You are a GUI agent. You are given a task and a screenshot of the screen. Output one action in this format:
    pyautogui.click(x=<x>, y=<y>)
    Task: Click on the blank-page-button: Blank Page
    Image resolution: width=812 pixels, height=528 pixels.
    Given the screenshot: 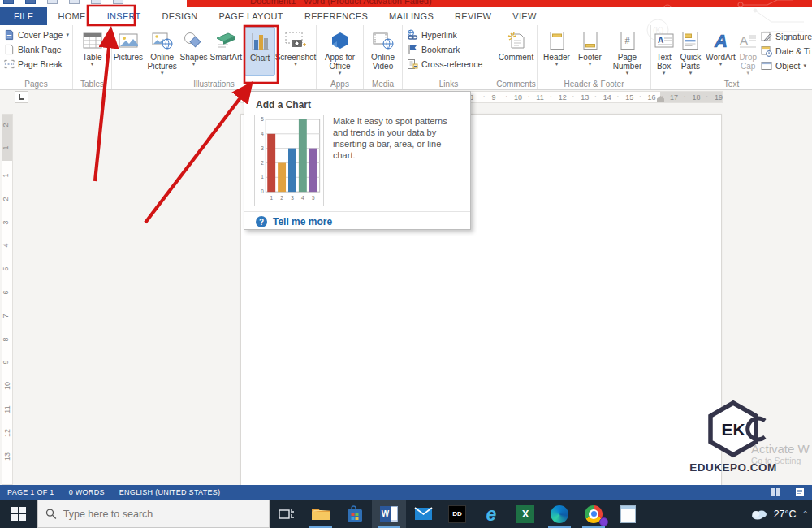 What is the action you would take?
    pyautogui.click(x=38, y=49)
    